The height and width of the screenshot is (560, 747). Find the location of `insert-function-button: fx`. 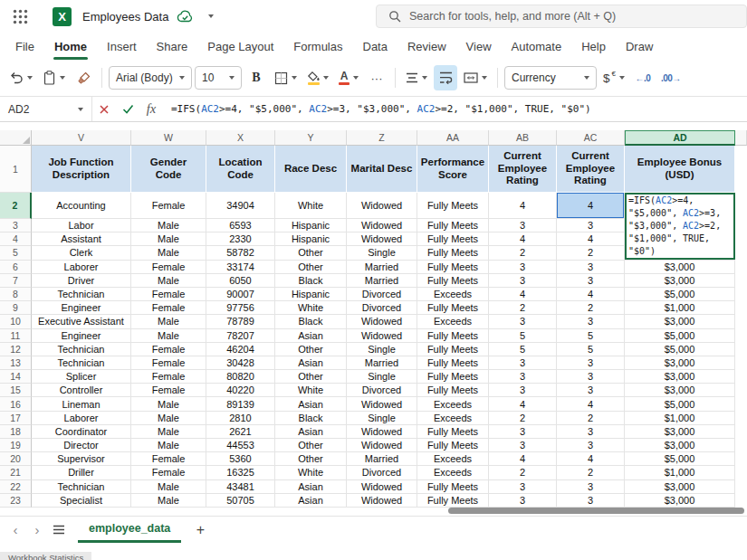

insert-function-button: fx is located at coordinates (151, 109).